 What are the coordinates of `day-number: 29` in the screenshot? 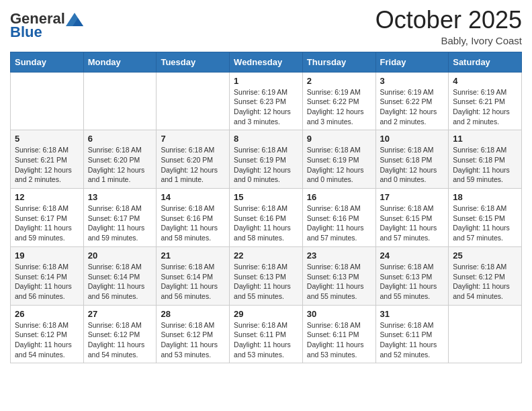 It's located at (266, 314).